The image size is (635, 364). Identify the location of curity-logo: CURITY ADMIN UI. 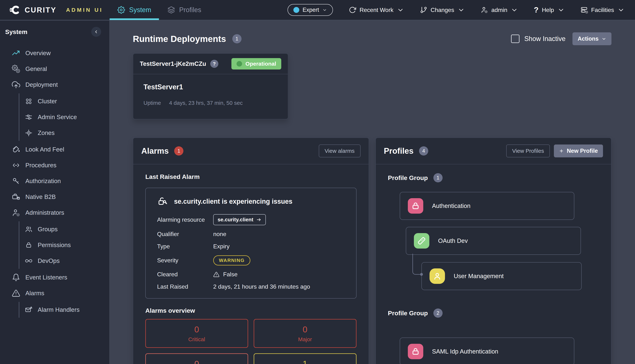
(55, 10).